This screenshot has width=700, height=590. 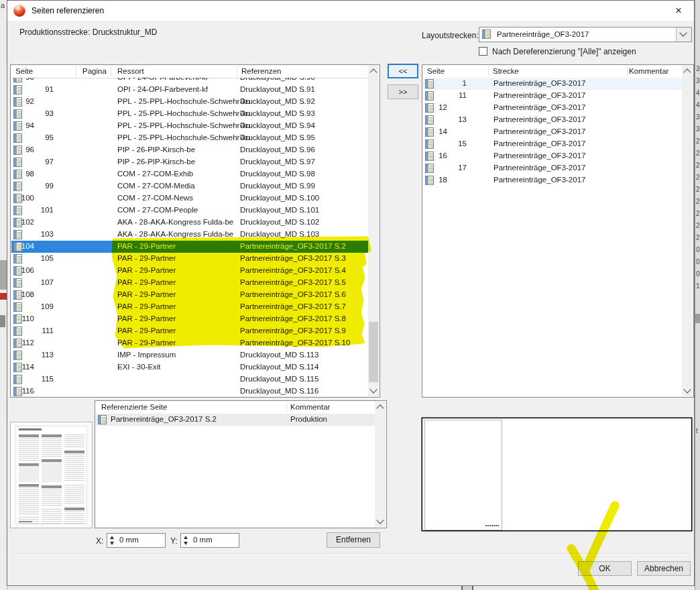 I want to click on layoutstrecken-combobox: Partnereinträge_OF3-2017, so click(x=585, y=35).